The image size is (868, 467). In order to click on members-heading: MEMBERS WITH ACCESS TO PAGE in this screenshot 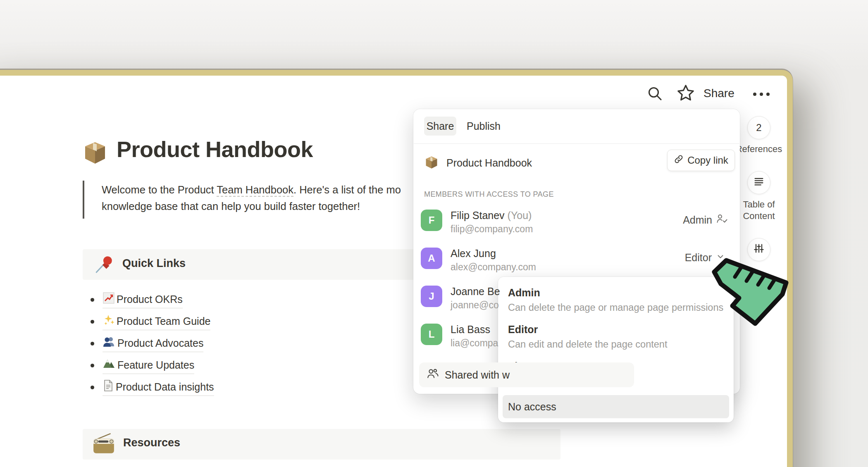, I will do `click(489, 194)`.